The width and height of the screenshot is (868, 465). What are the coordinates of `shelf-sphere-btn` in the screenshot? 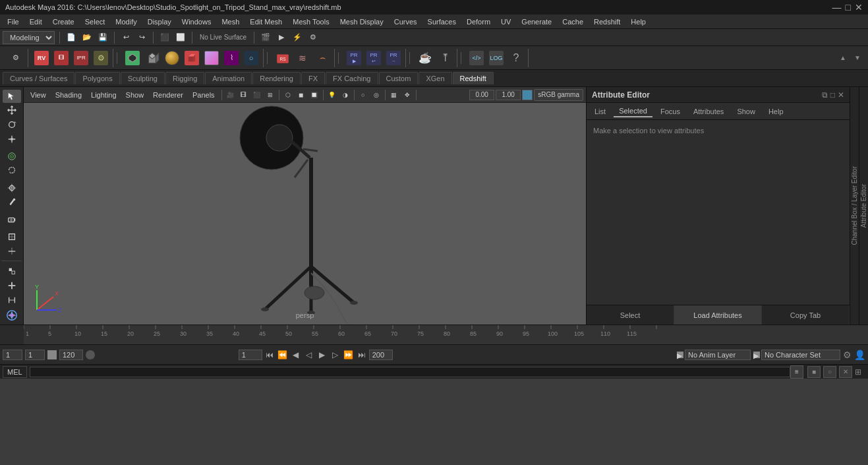 It's located at (172, 58).